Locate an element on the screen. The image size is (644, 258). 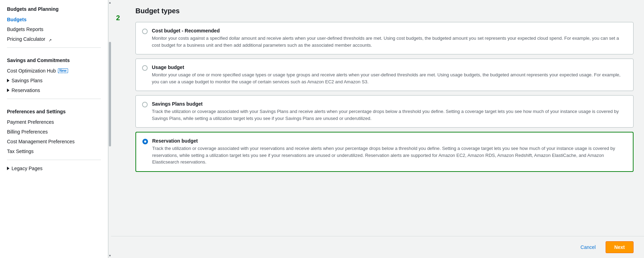
external-link-icon is located at coordinates (51, 39).